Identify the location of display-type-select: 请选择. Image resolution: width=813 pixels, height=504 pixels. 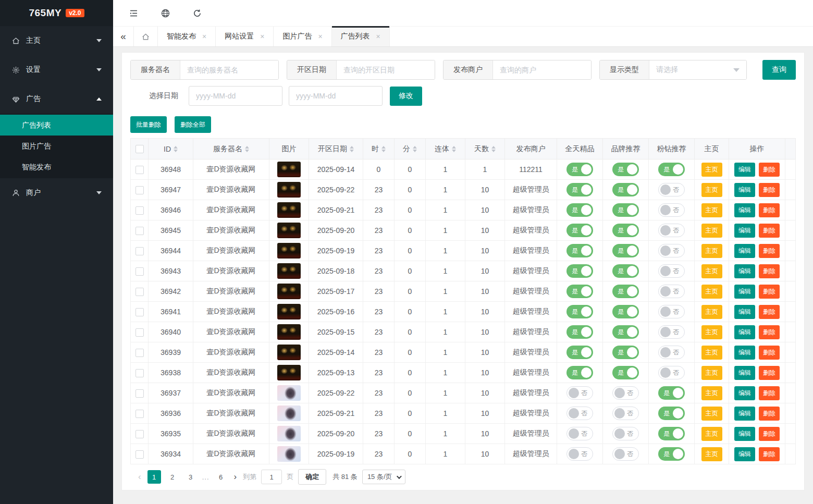
(698, 70).